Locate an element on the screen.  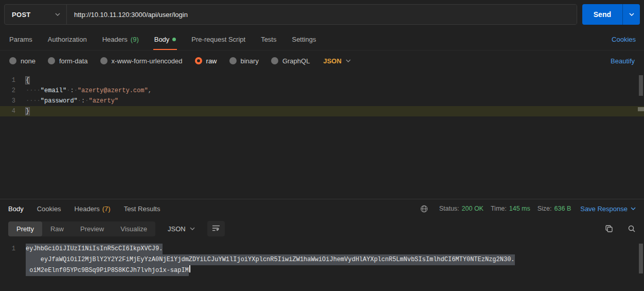
response-tab-cookies: Cookies is located at coordinates (49, 209).